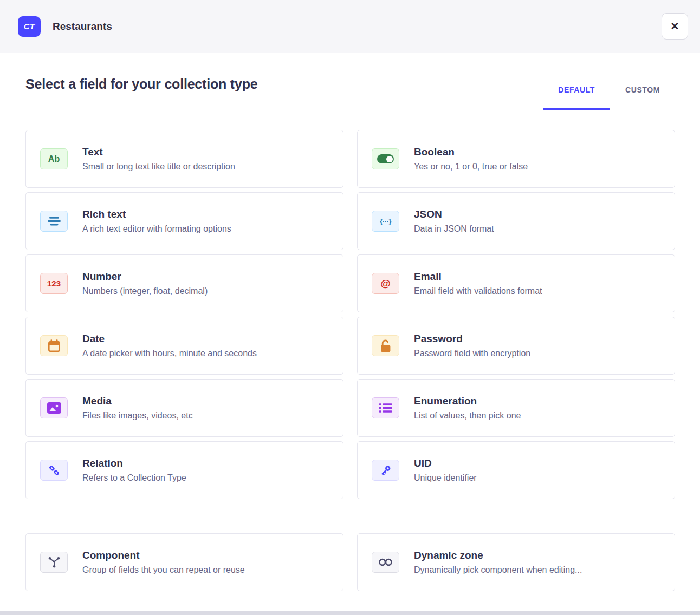 The height and width of the screenshot is (615, 700). Describe the element at coordinates (386, 159) in the screenshot. I see `toggle-glyph` at that location.